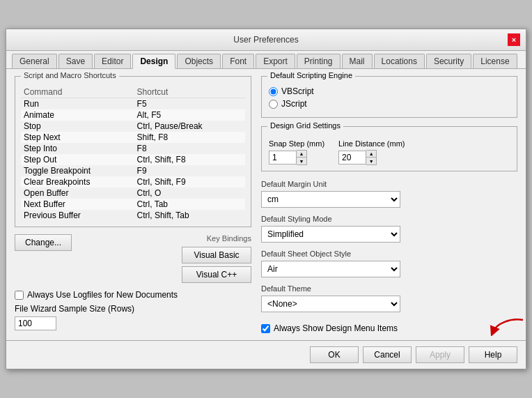 This screenshot has height=398, width=532. I want to click on sheet-object-label: Default Sheet Object Style, so click(389, 254).